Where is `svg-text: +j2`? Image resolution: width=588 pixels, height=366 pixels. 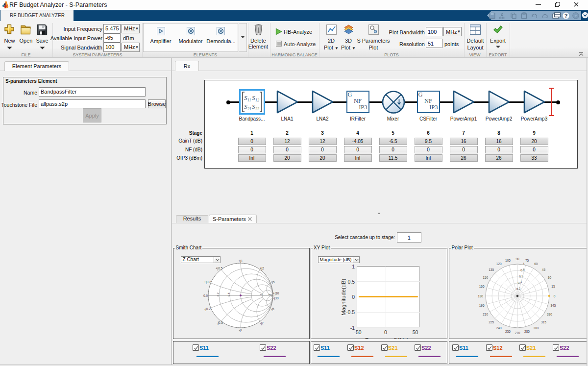 svg-text: +j2 is located at coordinates (262, 268).